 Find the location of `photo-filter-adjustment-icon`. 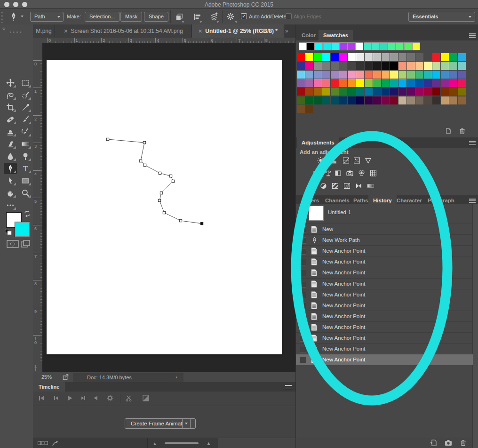

photo-filter-adjustment-icon is located at coordinates (350, 173).